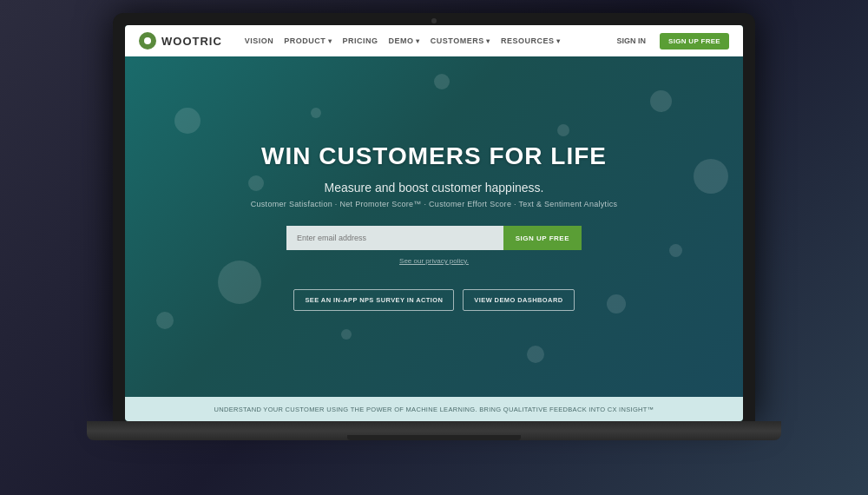 The height and width of the screenshot is (495, 868). What do you see at coordinates (260, 41) in the screenshot?
I see `nav-vision: VISION` at bounding box center [260, 41].